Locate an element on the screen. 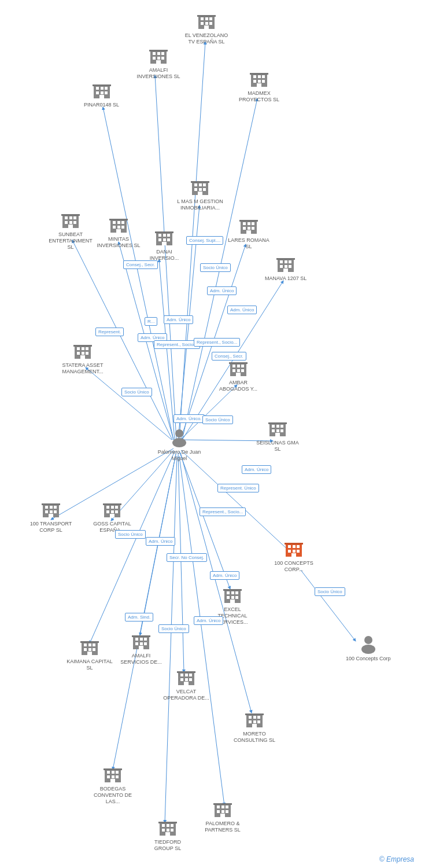 Image resolution: width=421 pixels, height=868 pixels. node-lmas-m: L MAS M GESTION INMOBILIARIA... is located at coordinates (200, 194).